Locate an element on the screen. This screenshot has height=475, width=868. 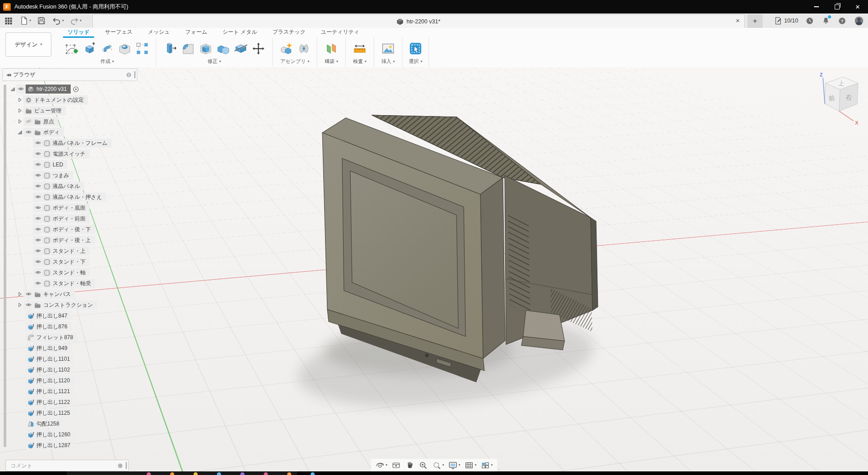
panel-label-挿入: 挿入▾ is located at coordinates (388, 62).